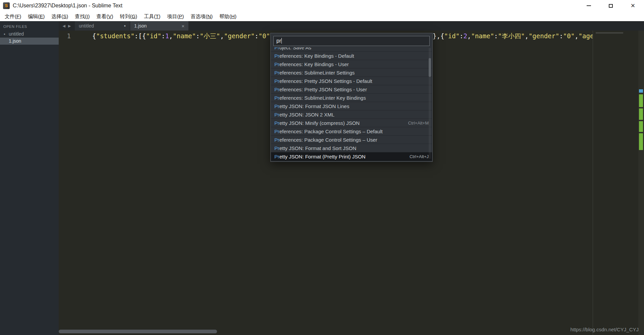 The image size is (644, 335). Describe the element at coordinates (64, 26) in the screenshot. I see `nav-back-icon: ◀` at that location.